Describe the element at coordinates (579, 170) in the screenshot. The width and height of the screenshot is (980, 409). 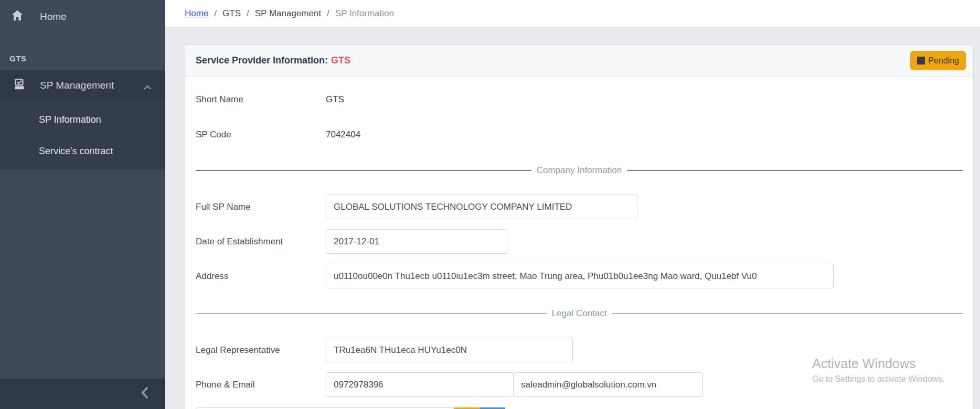
I see `section-title-company: Company Information` at that location.